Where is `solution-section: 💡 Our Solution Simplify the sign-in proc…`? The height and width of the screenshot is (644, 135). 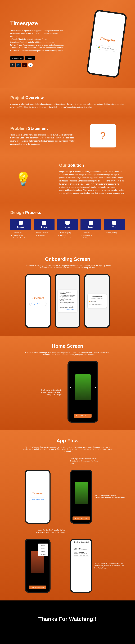
solution-section: 💡 Our Solution Simplify the sign-in proc… is located at coordinates (67, 179).